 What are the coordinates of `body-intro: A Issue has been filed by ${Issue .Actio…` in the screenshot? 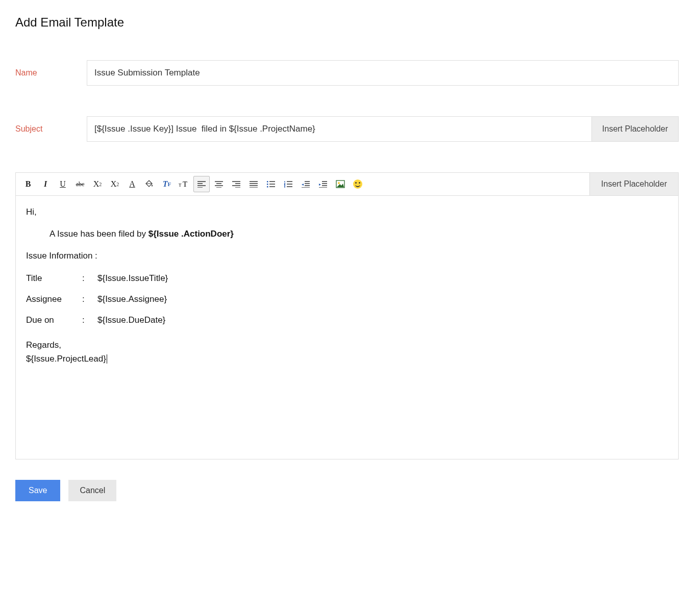 It's located at (347, 234).